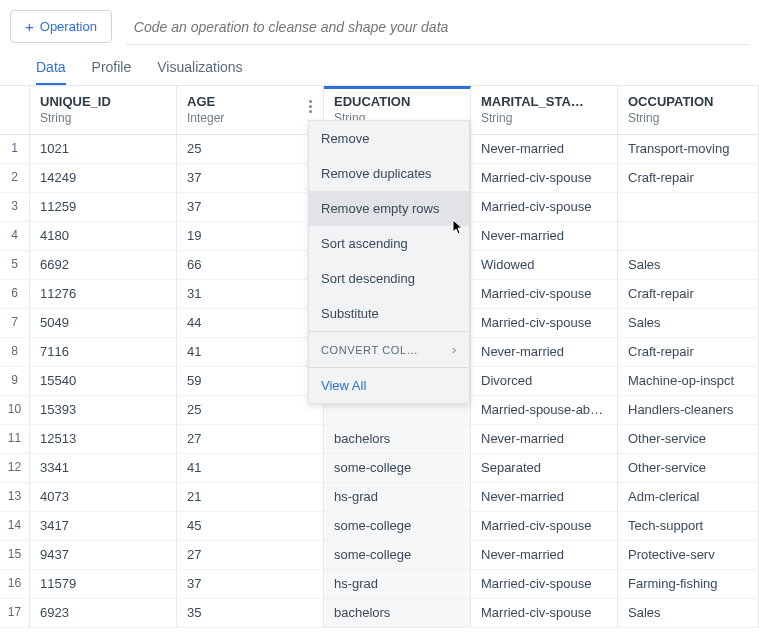 The height and width of the screenshot is (633, 759). I want to click on cell-age: 45, so click(250, 526).